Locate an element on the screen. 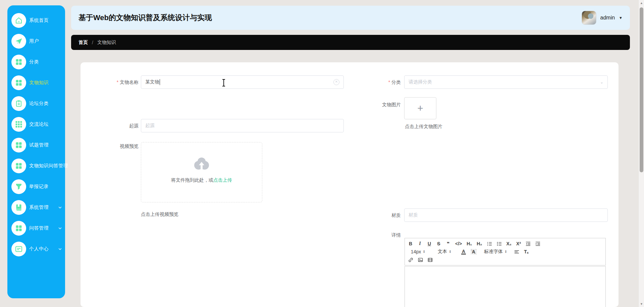 The width and height of the screenshot is (644, 307). sidebar-item-system-admin: 系统管理 is located at coordinates (36, 207).